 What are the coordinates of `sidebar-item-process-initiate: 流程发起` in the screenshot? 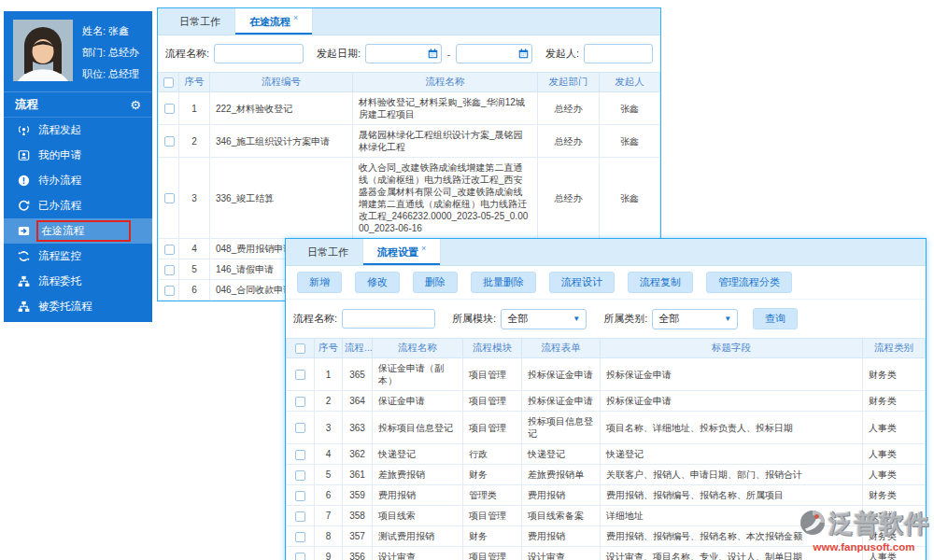 It's located at (78, 131).